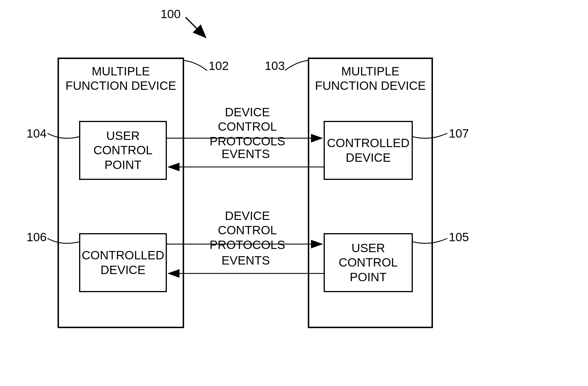  I want to click on left-controlled-device: CONTROLLED DEVICE, so click(123, 263).